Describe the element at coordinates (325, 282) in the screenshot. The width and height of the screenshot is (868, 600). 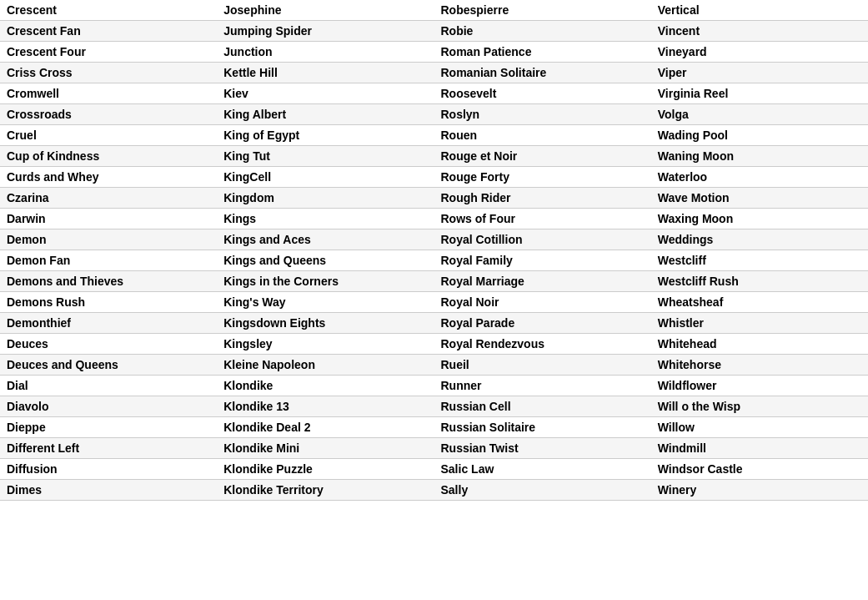
I see `table-cell: Kings in the Corners` at that location.